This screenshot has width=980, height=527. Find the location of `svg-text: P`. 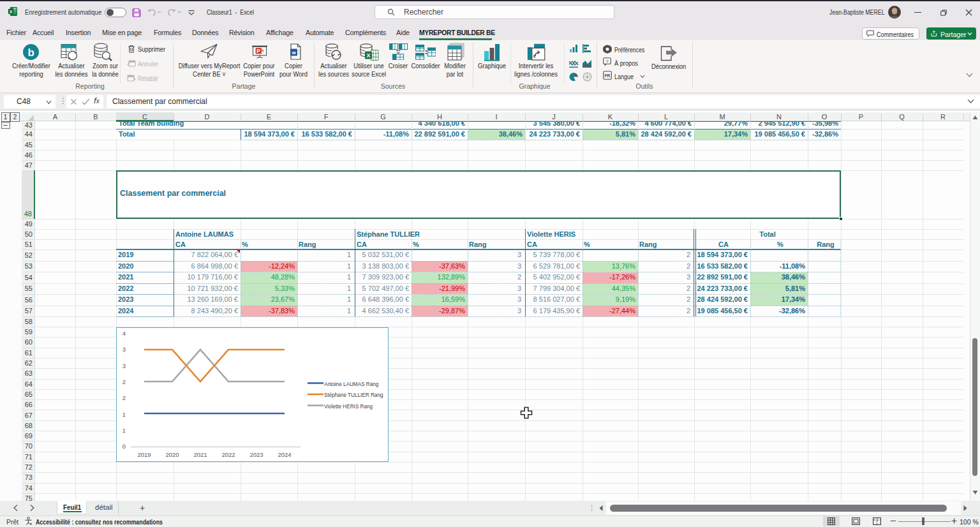

svg-text: P is located at coordinates (258, 51).